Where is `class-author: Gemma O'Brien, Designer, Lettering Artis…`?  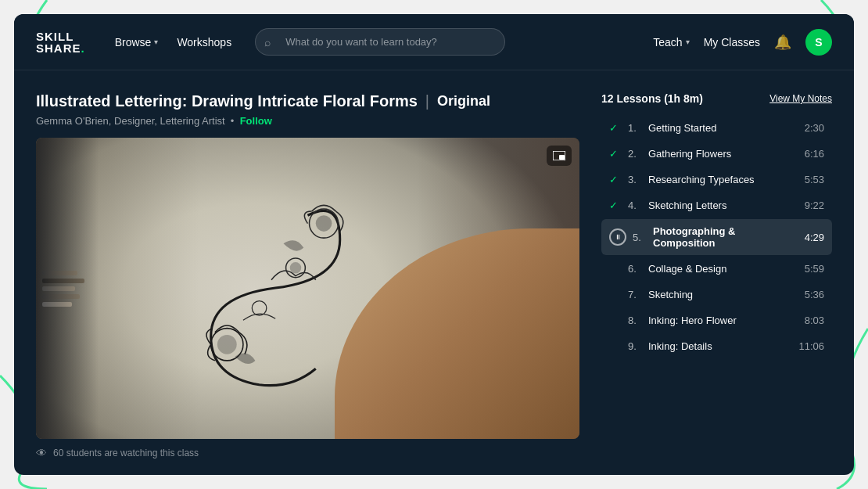 class-author: Gemma O'Brien, Designer, Lettering Artis… is located at coordinates (308, 120).